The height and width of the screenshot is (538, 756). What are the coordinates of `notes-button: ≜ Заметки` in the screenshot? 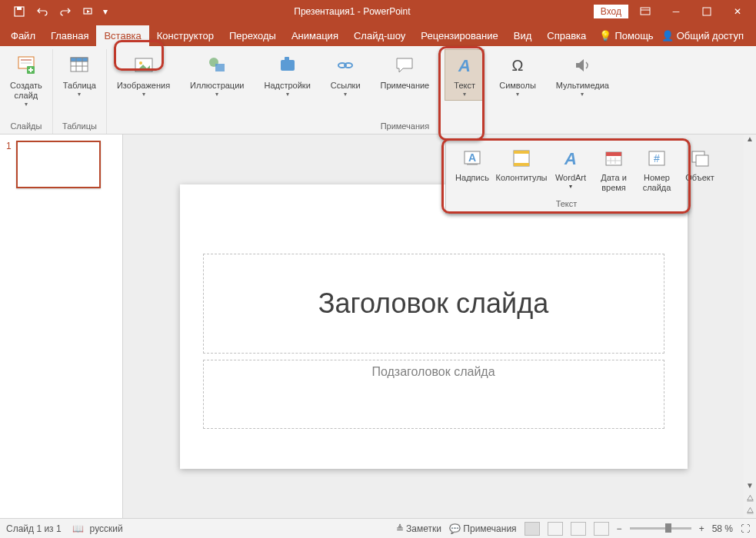 It's located at (418, 529).